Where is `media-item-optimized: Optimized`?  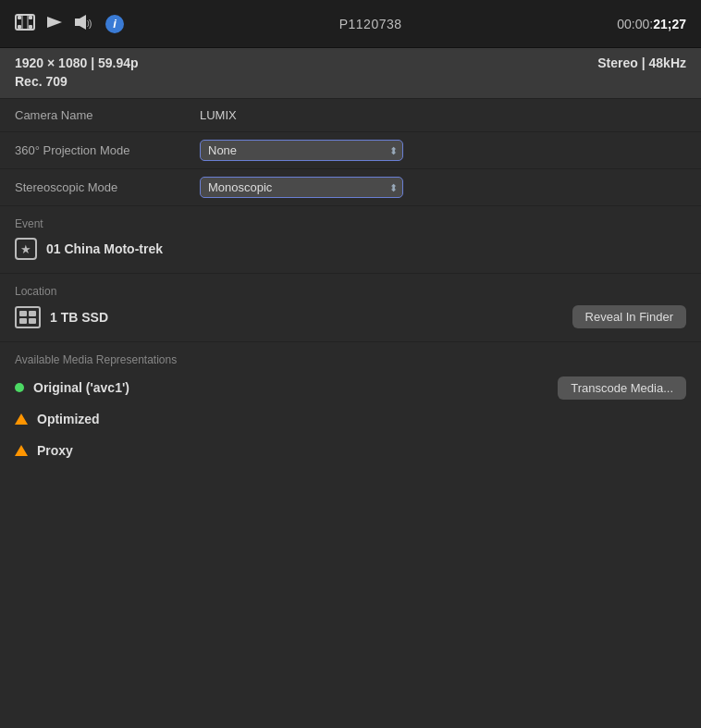 media-item-optimized: Optimized is located at coordinates (350, 419).